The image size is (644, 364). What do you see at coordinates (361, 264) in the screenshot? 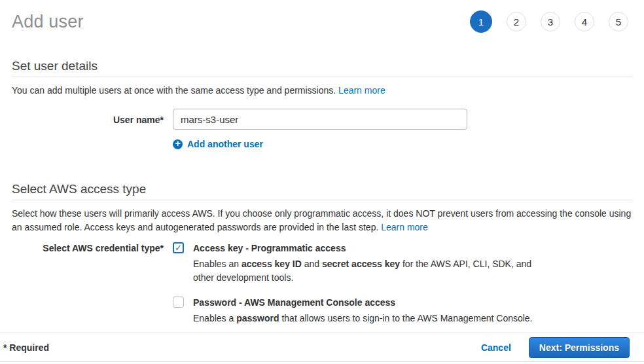
I see `desc-text-bold: secret access key` at bounding box center [361, 264].